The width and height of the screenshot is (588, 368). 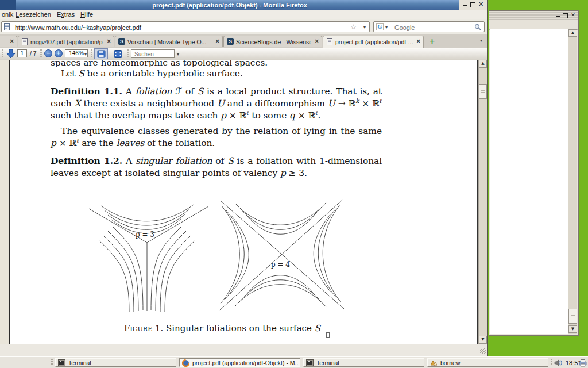 What do you see at coordinates (243, 27) in the screenshot?
I see `navigation-toolbar: ☆ ▾ G ▾` at bounding box center [243, 27].